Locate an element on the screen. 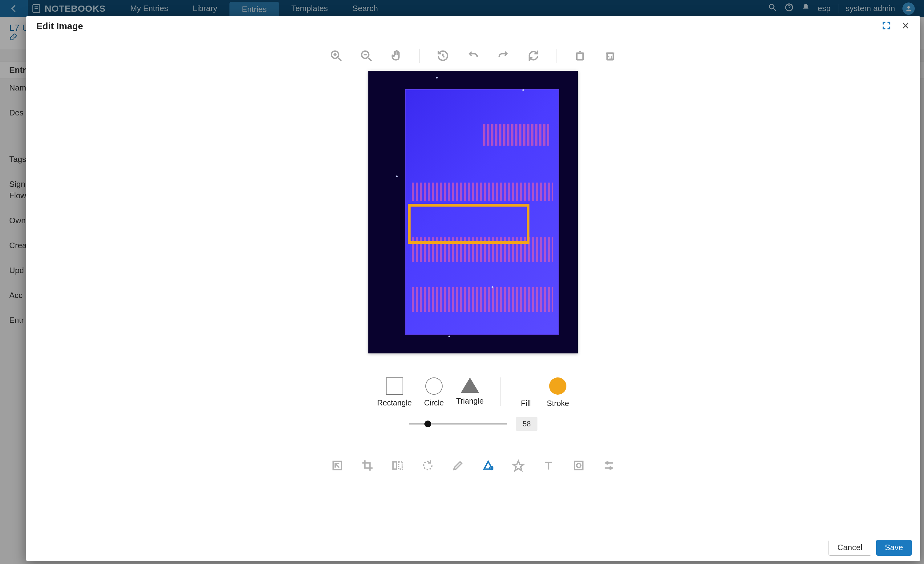  history-icon is located at coordinates (443, 56).